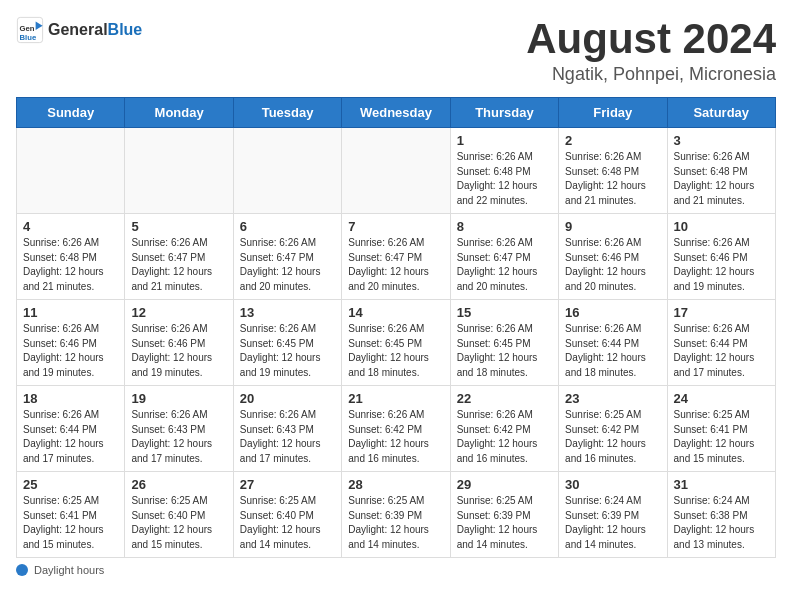 The width and height of the screenshot is (792, 612). Describe the element at coordinates (396, 312) in the screenshot. I see `day-number: 14` at that location.